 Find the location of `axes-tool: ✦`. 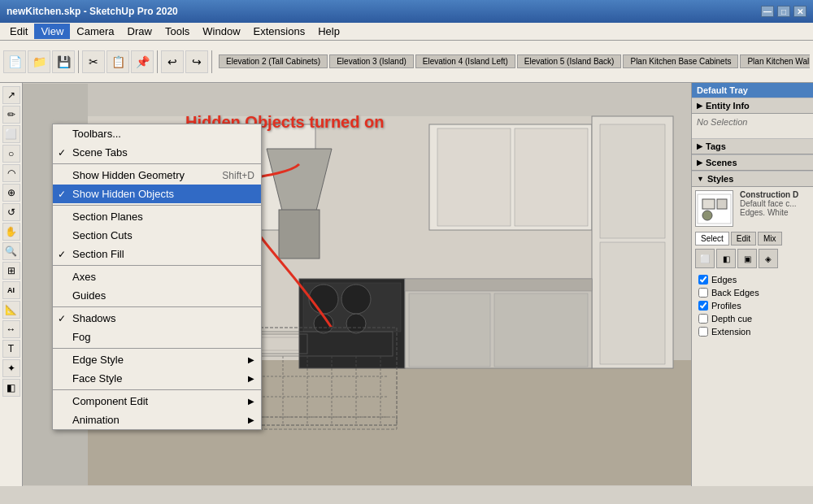

axes-tool: ✦ is located at coordinates (11, 368).